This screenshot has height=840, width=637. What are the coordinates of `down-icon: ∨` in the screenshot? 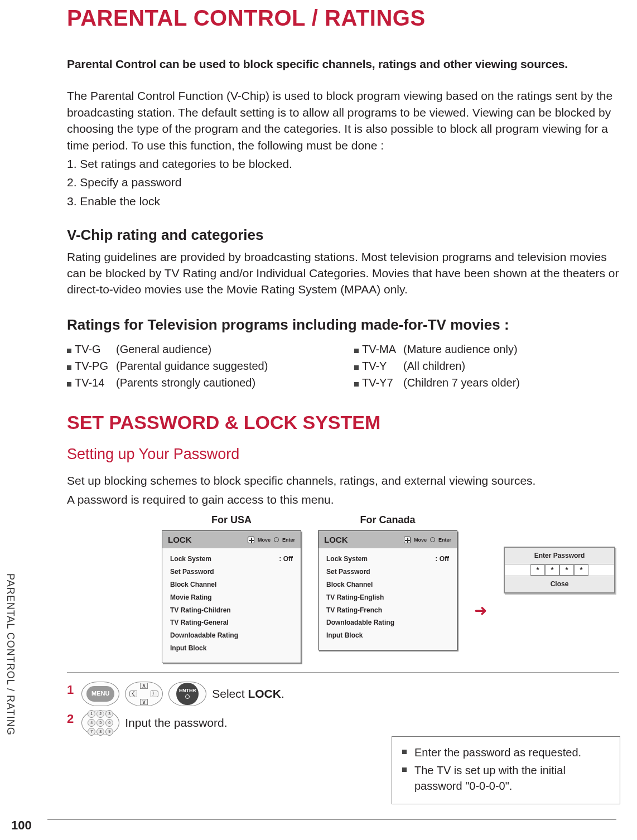 It's located at (144, 702).